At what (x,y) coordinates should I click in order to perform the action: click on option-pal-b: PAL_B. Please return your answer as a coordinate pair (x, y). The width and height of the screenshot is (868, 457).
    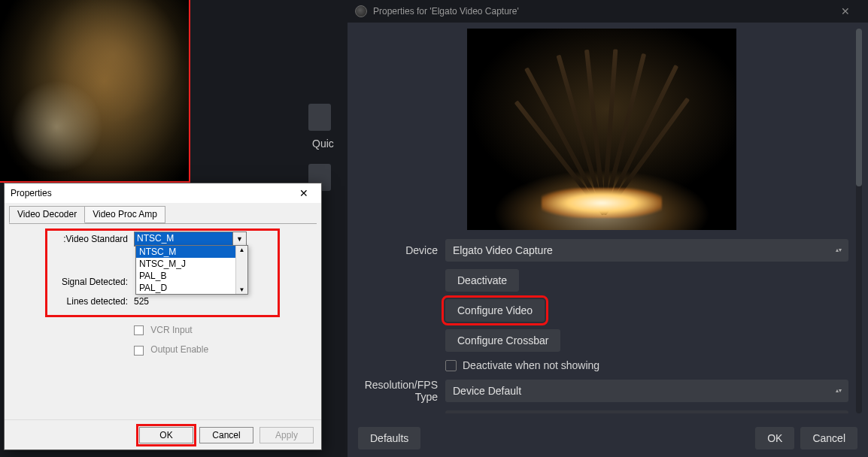
    Looking at the image, I should click on (192, 276).